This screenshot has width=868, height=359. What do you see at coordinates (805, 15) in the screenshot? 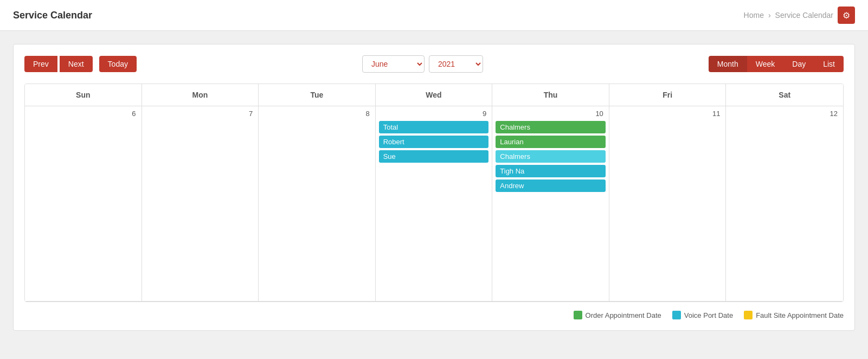
I see `breadcrumb-current: Service Calendar` at bounding box center [805, 15].